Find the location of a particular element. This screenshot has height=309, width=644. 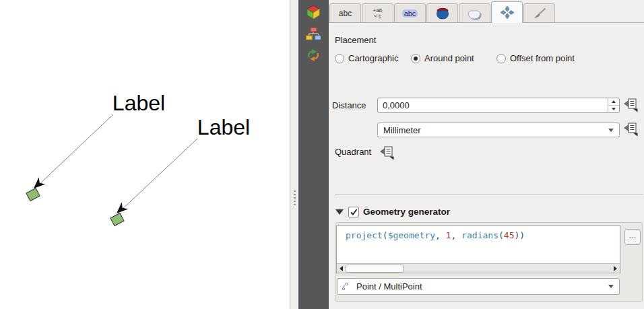

tab-placement is located at coordinates (507, 12).